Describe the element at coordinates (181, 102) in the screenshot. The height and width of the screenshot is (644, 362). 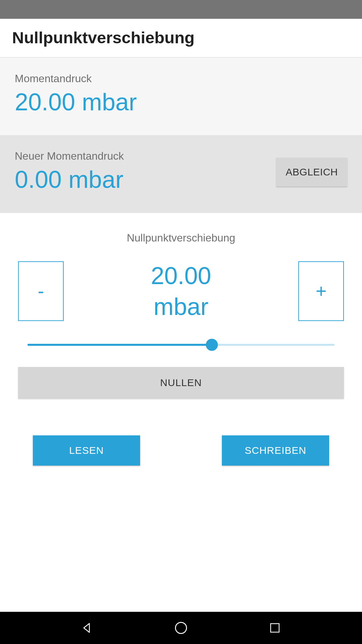
I see `current-pressure-value: 20.00 mbar` at that location.